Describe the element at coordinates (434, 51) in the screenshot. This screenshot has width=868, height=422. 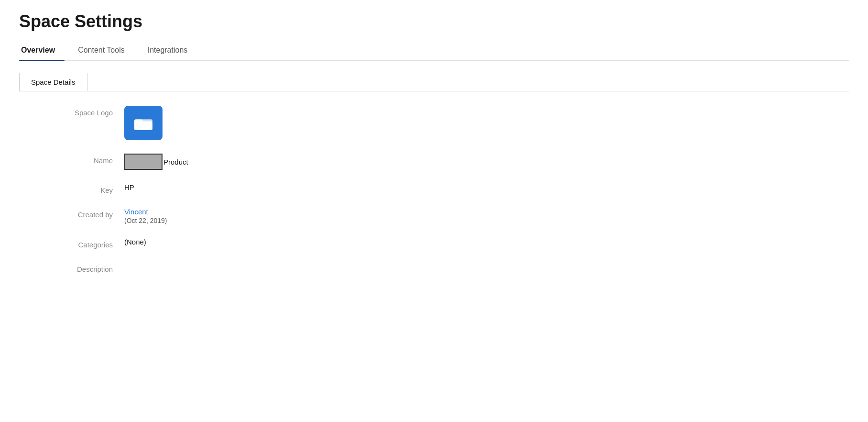
I see `tabs-nav: Overview Content Tools Integrations` at that location.